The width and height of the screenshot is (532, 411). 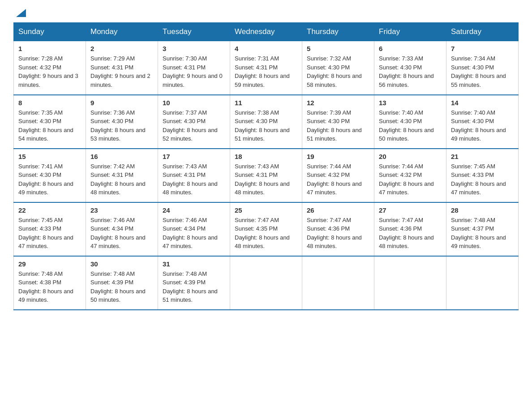 I want to click on calendar-cell: 10Sunrise: 7:37 AMSunset: 4:30 PMDayligh…, so click(x=194, y=122).